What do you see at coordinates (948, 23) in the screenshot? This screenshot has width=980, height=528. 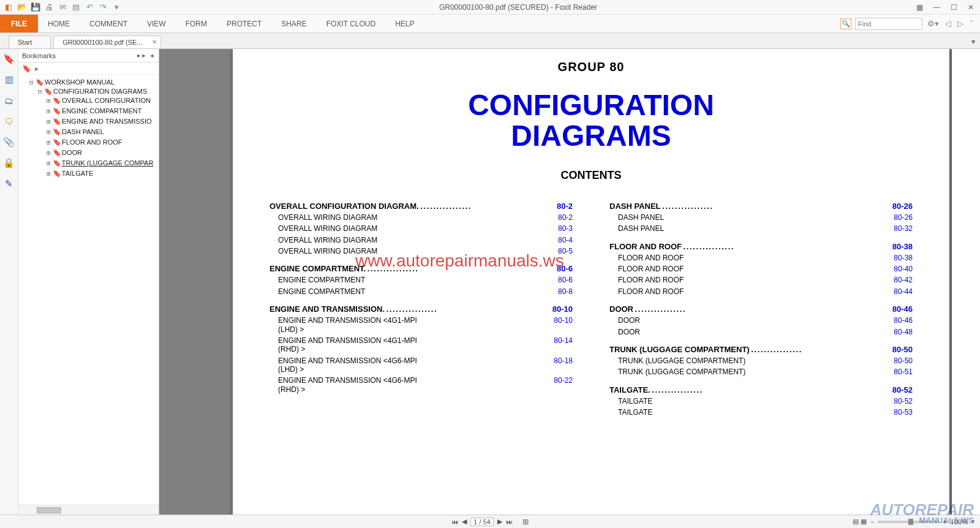 I see `find-prev-icon: ◁` at bounding box center [948, 23].